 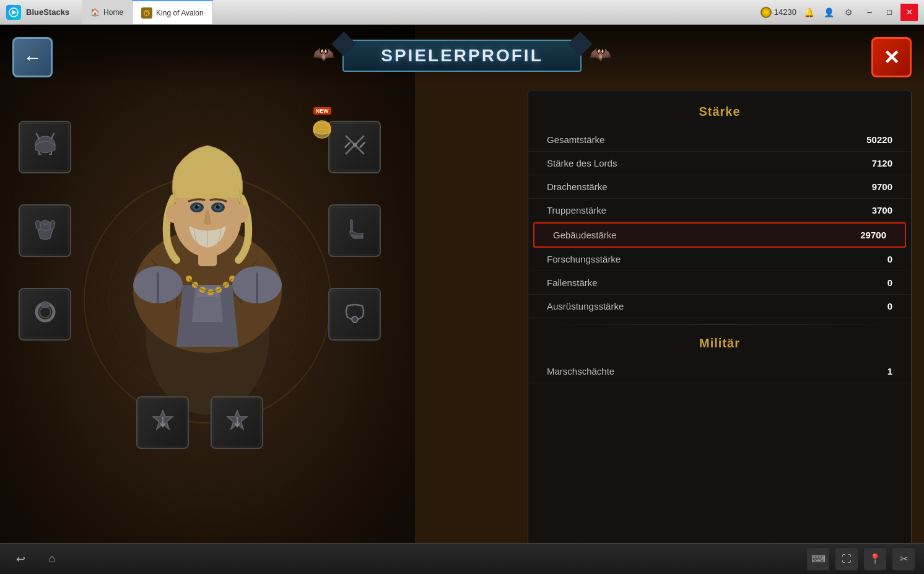 What do you see at coordinates (355, 230) in the screenshot?
I see `boots-slot-icon` at bounding box center [355, 230].